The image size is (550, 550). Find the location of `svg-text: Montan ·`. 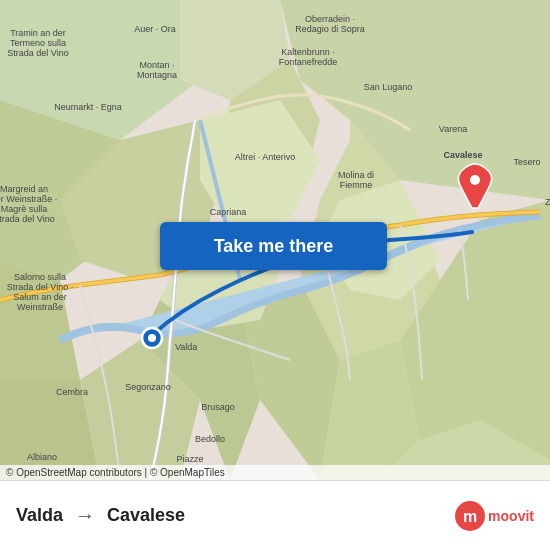

svg-text: Montan · is located at coordinates (156, 65).